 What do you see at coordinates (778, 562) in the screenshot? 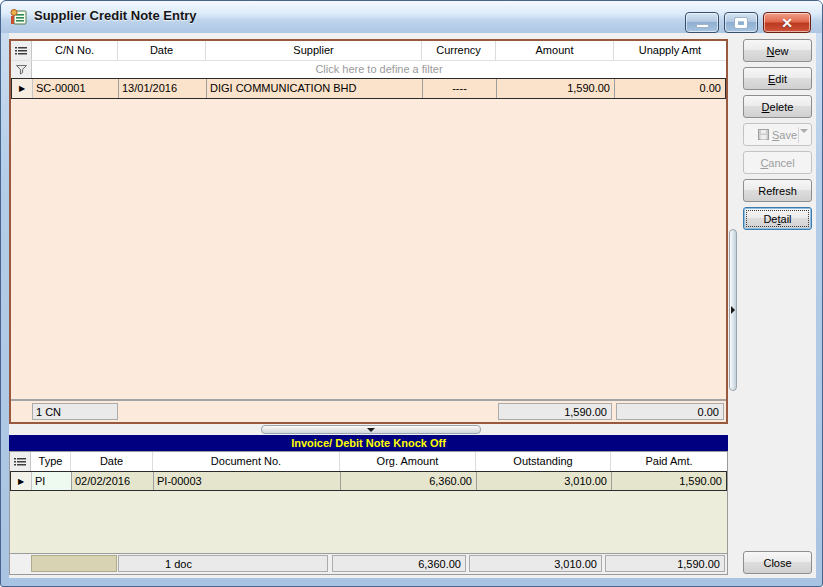
I see `close-button: Close` at bounding box center [778, 562].